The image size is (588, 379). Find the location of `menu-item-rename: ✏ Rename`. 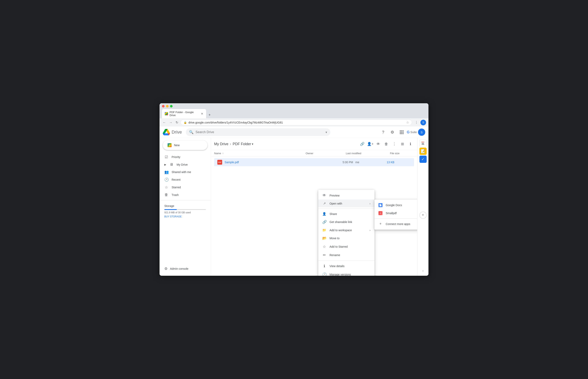

menu-item-rename: ✏ Rename is located at coordinates (346, 255).